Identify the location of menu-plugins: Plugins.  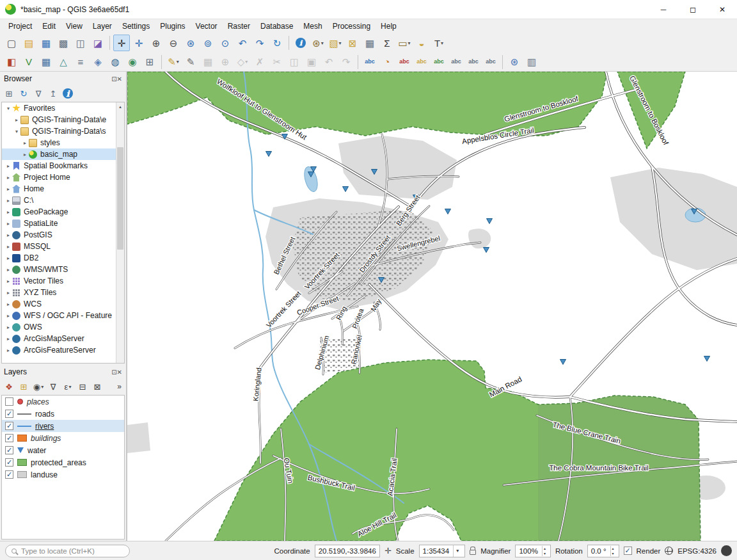
(173, 26).